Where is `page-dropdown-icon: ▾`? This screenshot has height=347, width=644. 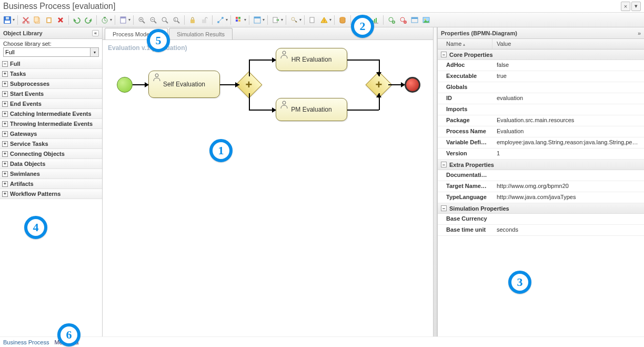 page-dropdown-icon: ▾ is located at coordinates (129, 20).